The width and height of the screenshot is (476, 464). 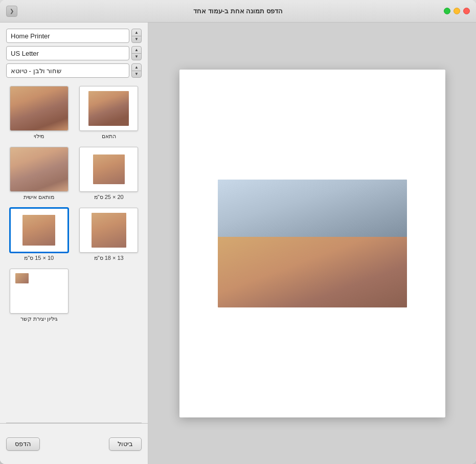 What do you see at coordinates (125, 444) in the screenshot?
I see `cancel-button: ביטול` at bounding box center [125, 444].